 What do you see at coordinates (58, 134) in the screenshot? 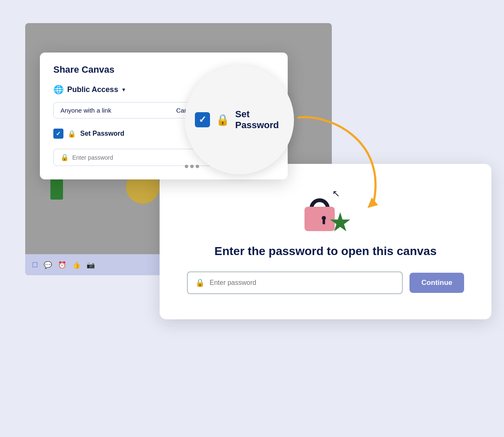
I see `check-icon: ✓` at bounding box center [58, 134].